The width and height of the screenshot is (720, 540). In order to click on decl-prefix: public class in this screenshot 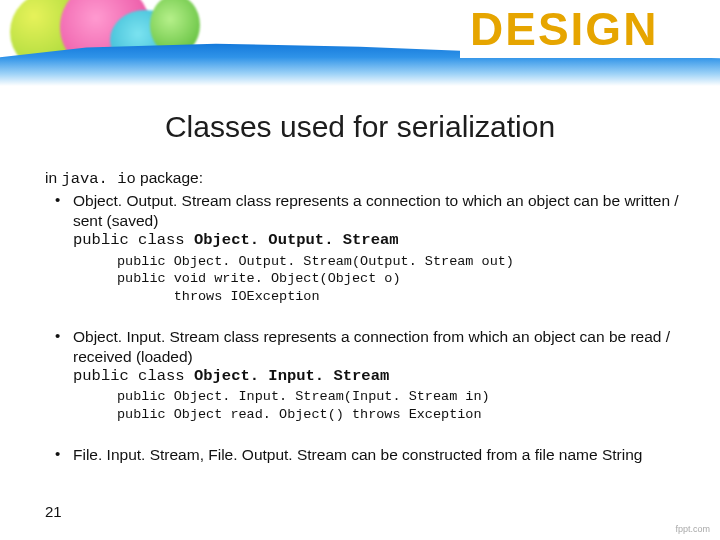, I will do `click(134, 240)`.